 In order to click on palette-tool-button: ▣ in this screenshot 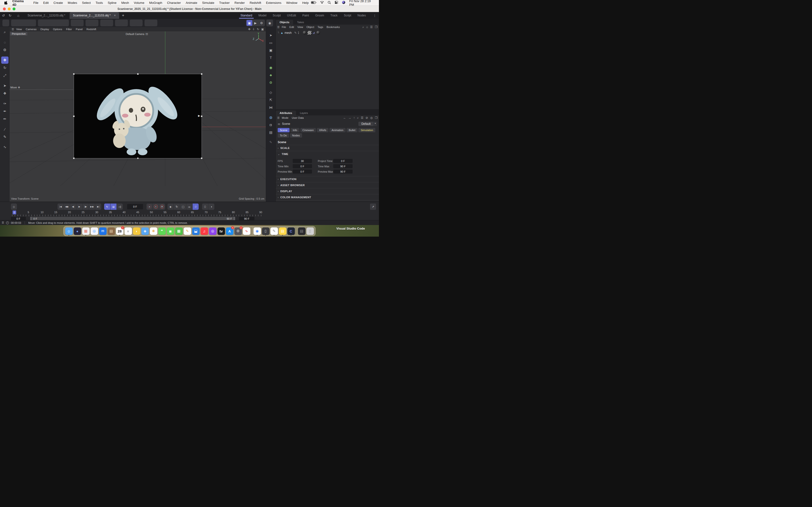, I will do `click(271, 50)`.